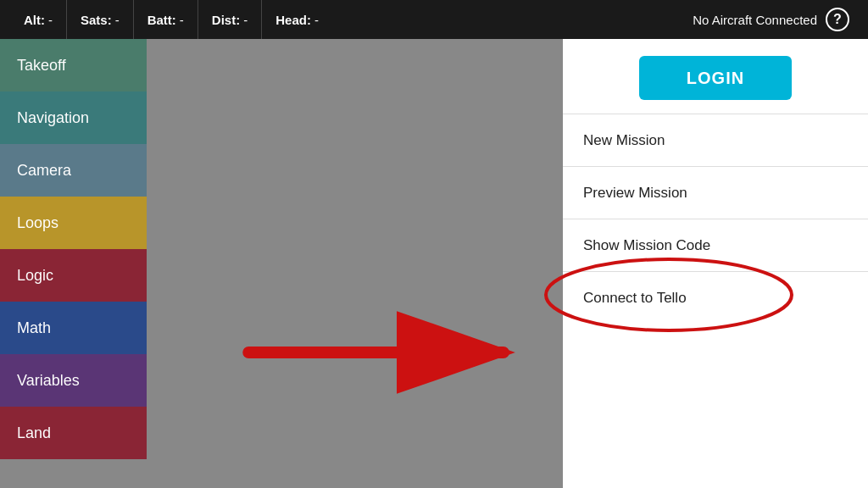  I want to click on sidebar-item-land: Land, so click(73, 433).